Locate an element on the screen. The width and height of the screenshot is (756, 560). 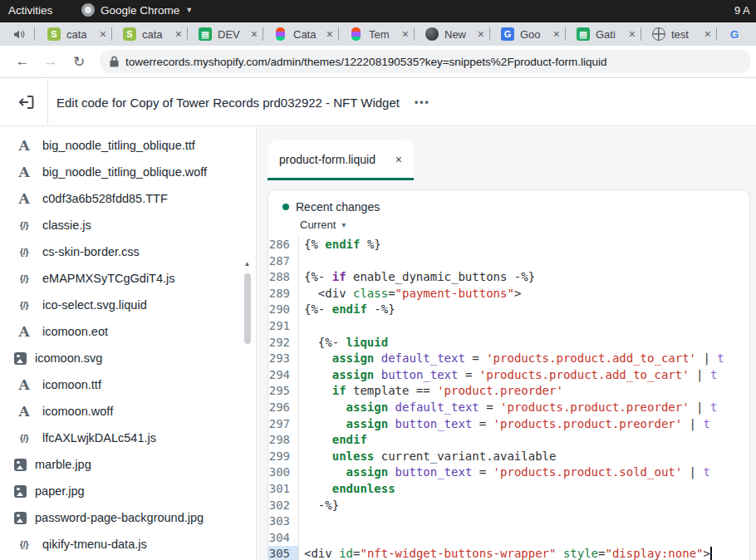
file-name: icomoon.woff is located at coordinates (78, 411).